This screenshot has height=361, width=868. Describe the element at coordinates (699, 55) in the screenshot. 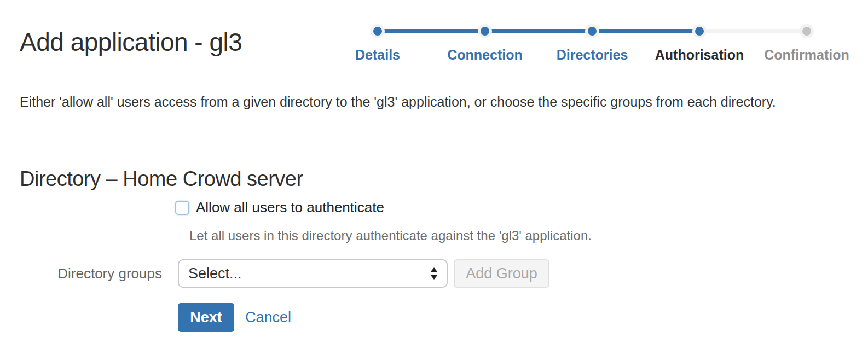

I see `step-current-authorisation: Authorisation` at that location.